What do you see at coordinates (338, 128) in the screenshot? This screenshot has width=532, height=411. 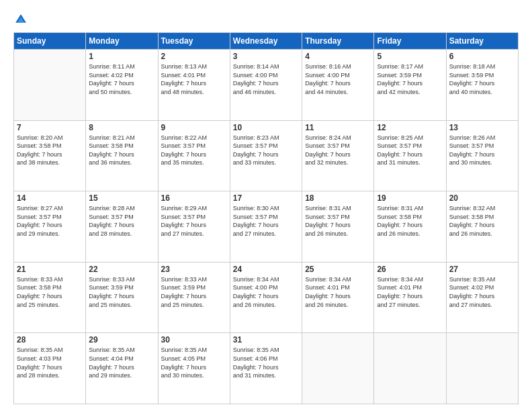 I see `day-number: 11` at bounding box center [338, 128].